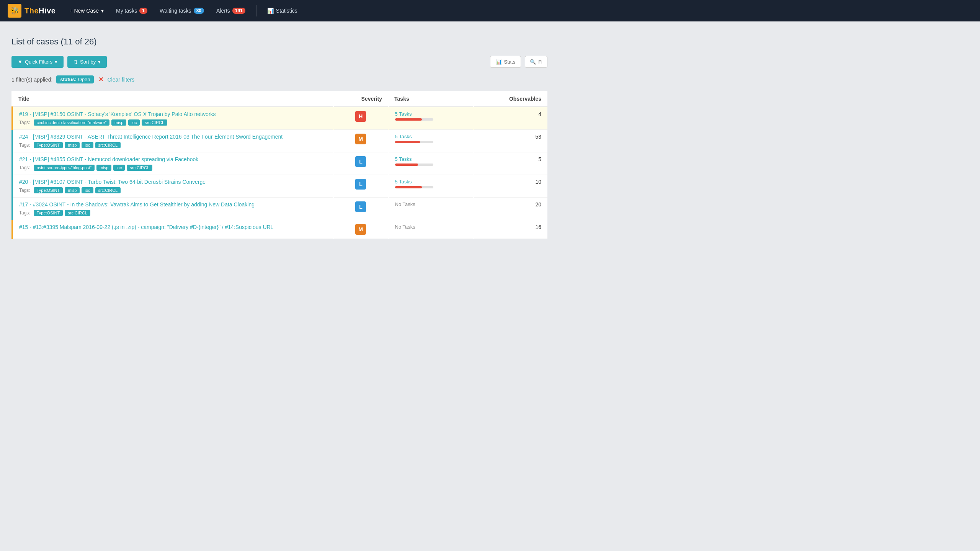 Image resolution: width=980 pixels, height=551 pixels. I want to click on toolbar: ▼ Quick Filters ▾ ⇅ Sort by ▾ 📊 Stats 🔍 …, so click(279, 62).